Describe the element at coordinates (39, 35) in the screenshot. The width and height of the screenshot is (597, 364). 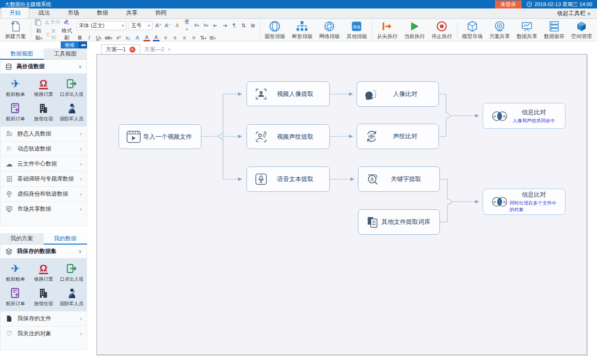
I see `paste-button: 粘贴▾` at that location.